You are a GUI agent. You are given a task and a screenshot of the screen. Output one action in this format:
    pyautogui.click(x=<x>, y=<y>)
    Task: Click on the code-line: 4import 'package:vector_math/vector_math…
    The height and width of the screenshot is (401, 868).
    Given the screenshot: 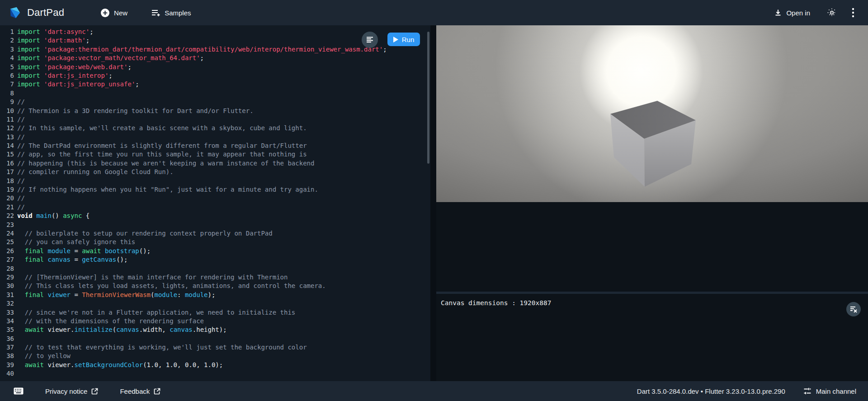 What is the action you would take?
    pyautogui.click(x=215, y=58)
    